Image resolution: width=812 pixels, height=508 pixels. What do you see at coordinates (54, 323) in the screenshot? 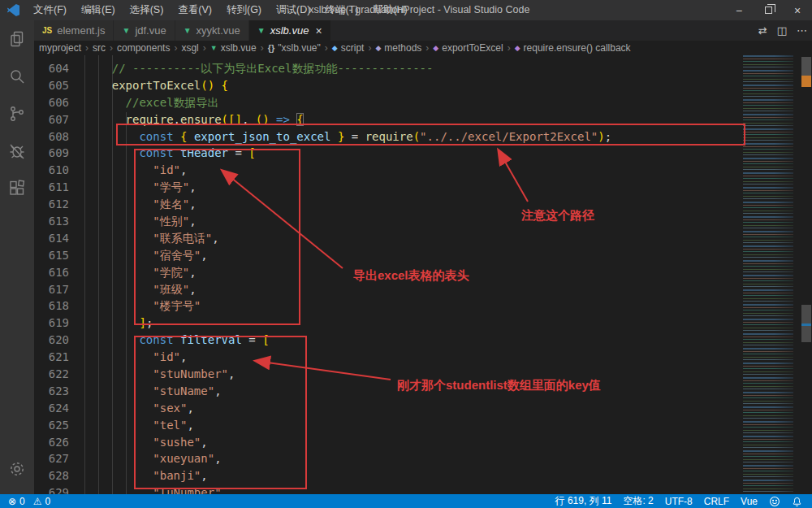
I see `line-number: 619` at bounding box center [54, 323].